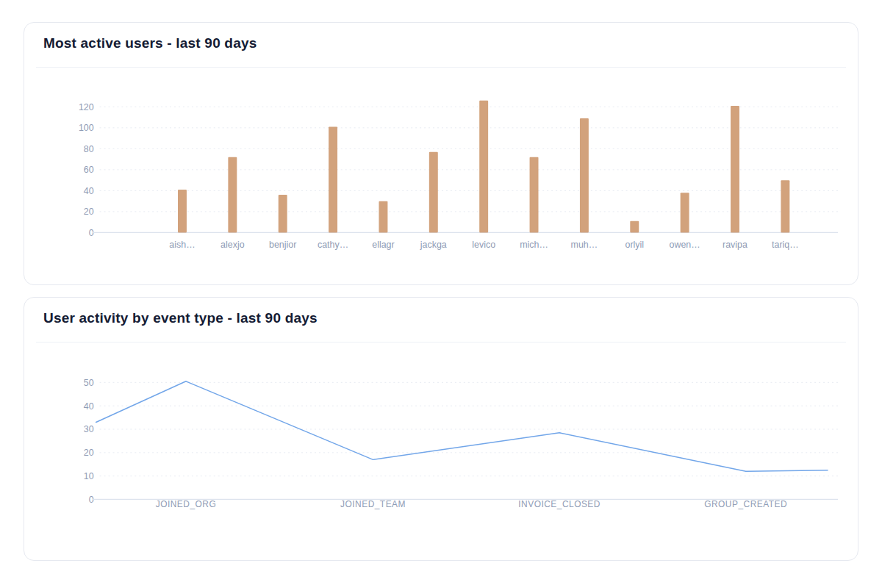 The height and width of the screenshot is (588, 882). Describe the element at coordinates (89, 149) in the screenshot. I see `y-tick-label: 80` at that location.